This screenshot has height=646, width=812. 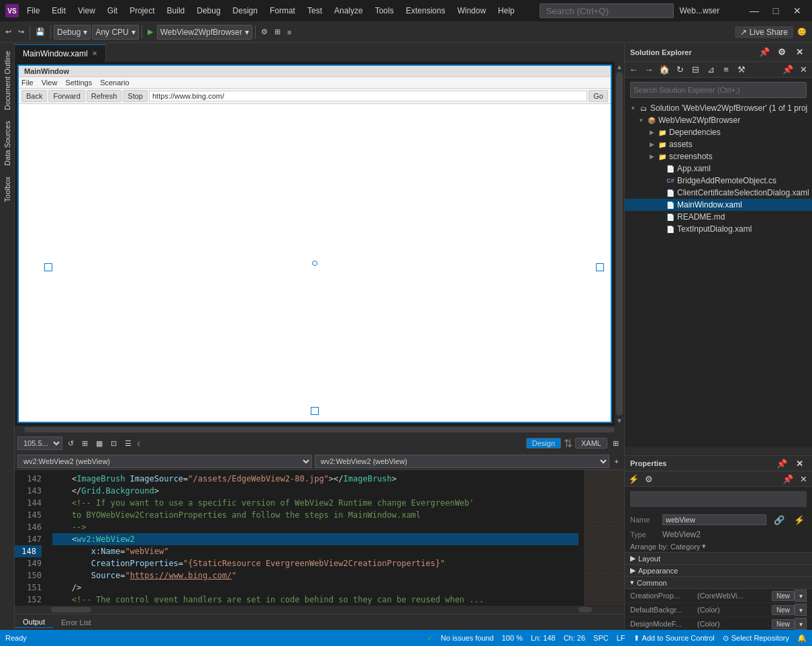 I want to click on add-to-source-control: ⬆ Add to Source Control, so click(x=674, y=638).